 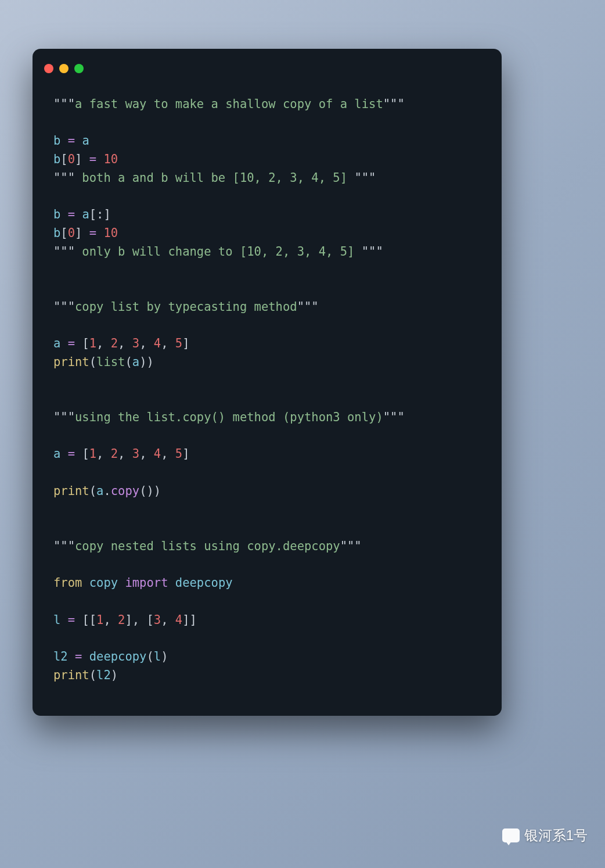 I want to click on minimize-icon, so click(x=64, y=69).